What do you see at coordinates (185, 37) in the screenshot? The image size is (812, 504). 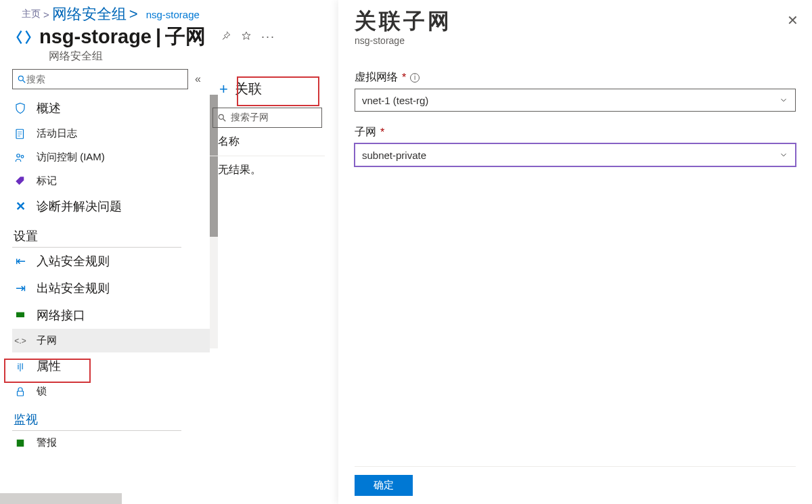 I see `section-label: 子网` at bounding box center [185, 37].